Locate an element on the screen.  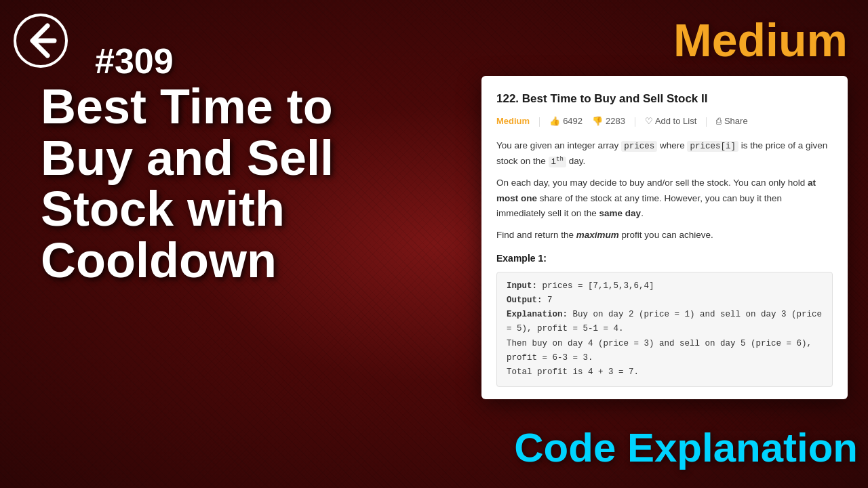
example1-label: Example 1: is located at coordinates (665, 258).